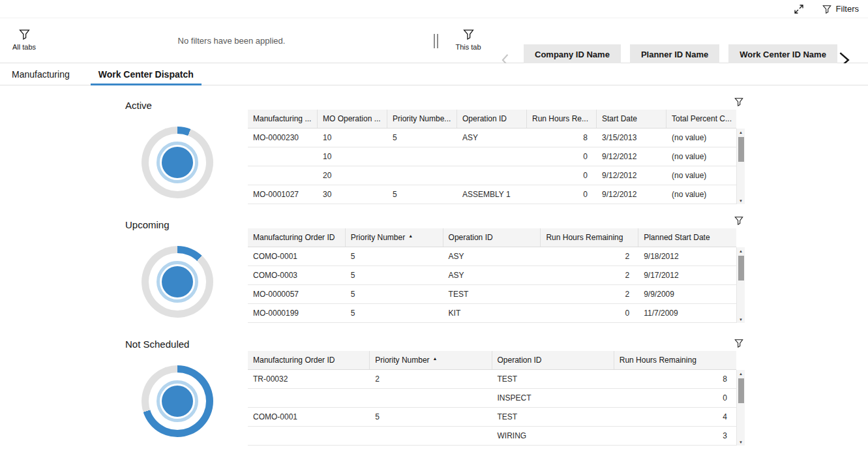 The height and width of the screenshot is (456, 868). I want to click on table-cell: MO-0001027, so click(283, 194).